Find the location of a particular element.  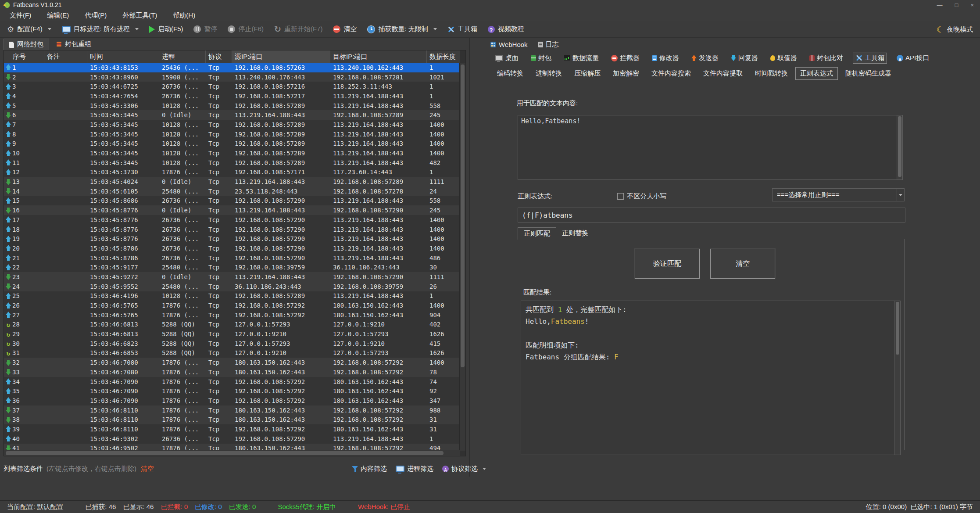

feature-value-getter-button: 取值器 is located at coordinates (783, 58).